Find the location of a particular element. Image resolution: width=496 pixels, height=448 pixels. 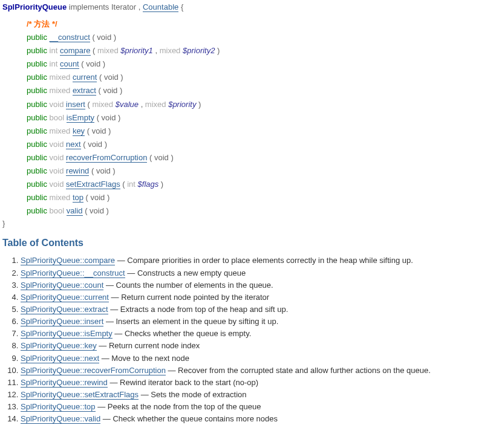

paren: , is located at coordinates (142, 104).